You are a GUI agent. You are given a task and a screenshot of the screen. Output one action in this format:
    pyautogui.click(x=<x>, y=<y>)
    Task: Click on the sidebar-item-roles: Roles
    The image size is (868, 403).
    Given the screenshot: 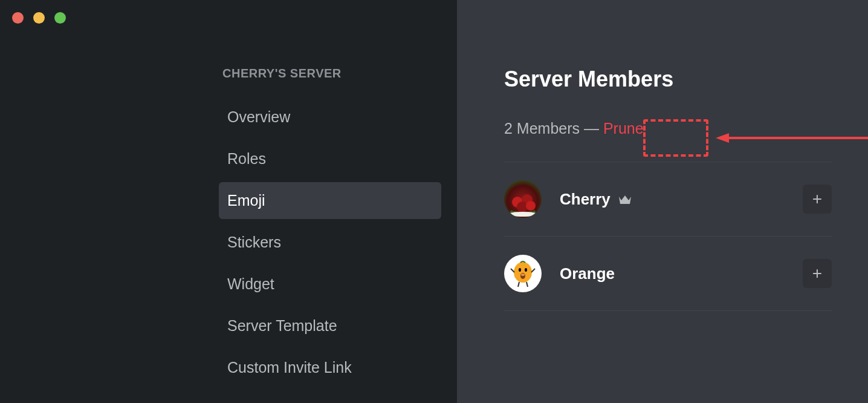 What is the action you would take?
    pyautogui.click(x=330, y=159)
    